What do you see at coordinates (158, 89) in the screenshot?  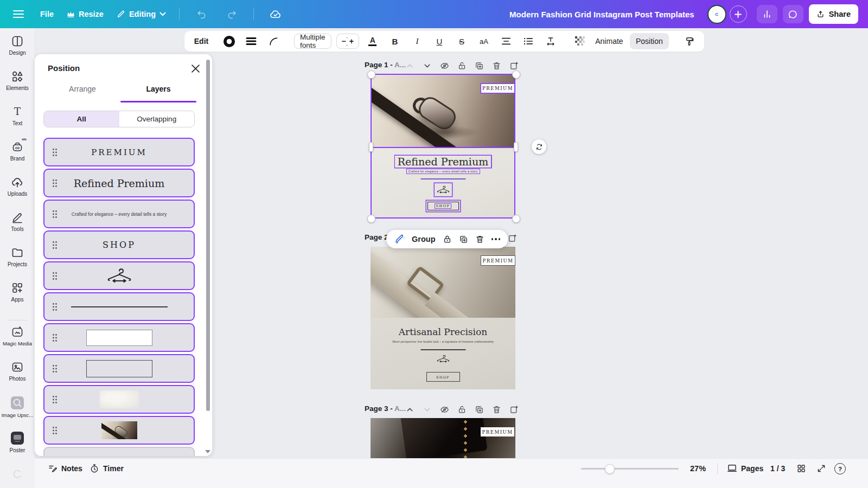 I see `tab-layers: Layers` at bounding box center [158, 89].